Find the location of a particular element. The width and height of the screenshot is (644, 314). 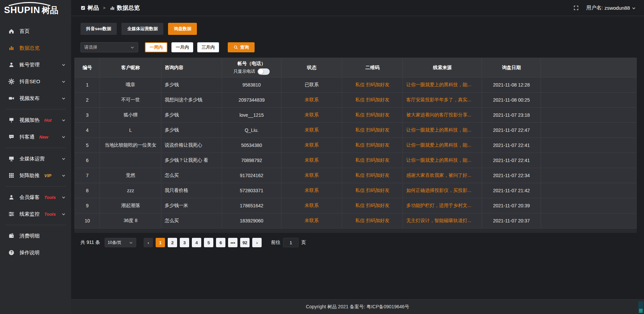

sidebar-item: 全媒体运营 is located at coordinates (36, 159).